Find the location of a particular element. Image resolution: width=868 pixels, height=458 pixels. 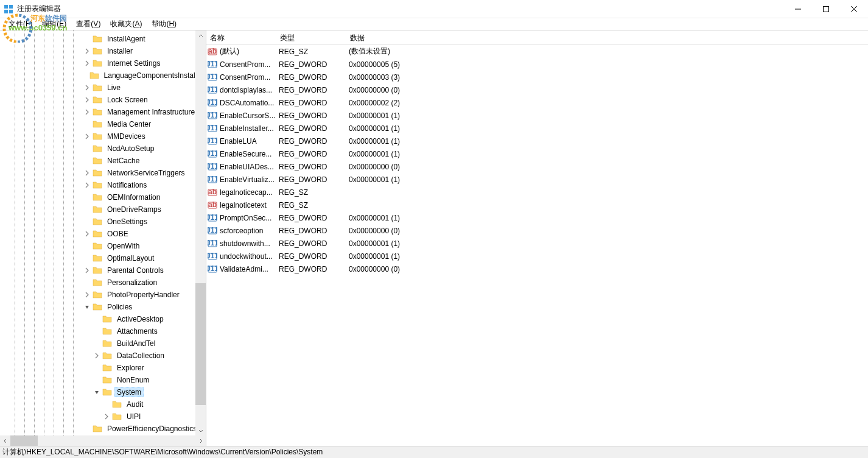

tree-item: OpenWith is located at coordinates (103, 246).